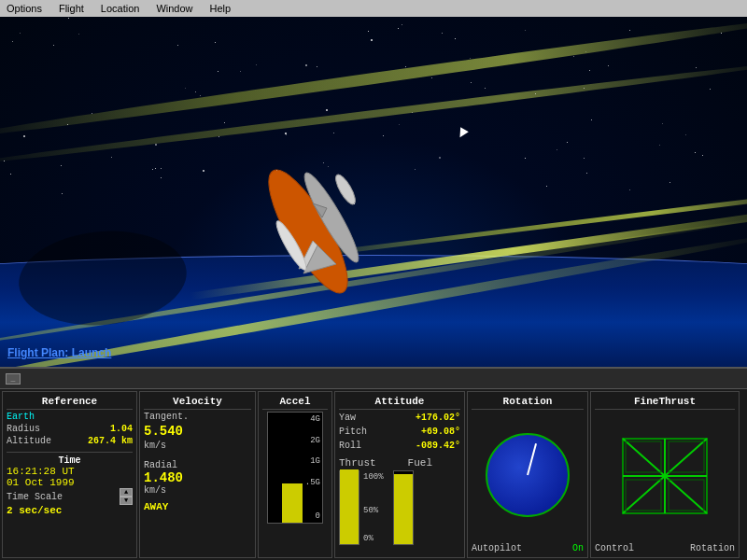 The height and width of the screenshot is (560, 747). What do you see at coordinates (712, 549) in the screenshot?
I see `rotation-label: Rotation` at bounding box center [712, 549].